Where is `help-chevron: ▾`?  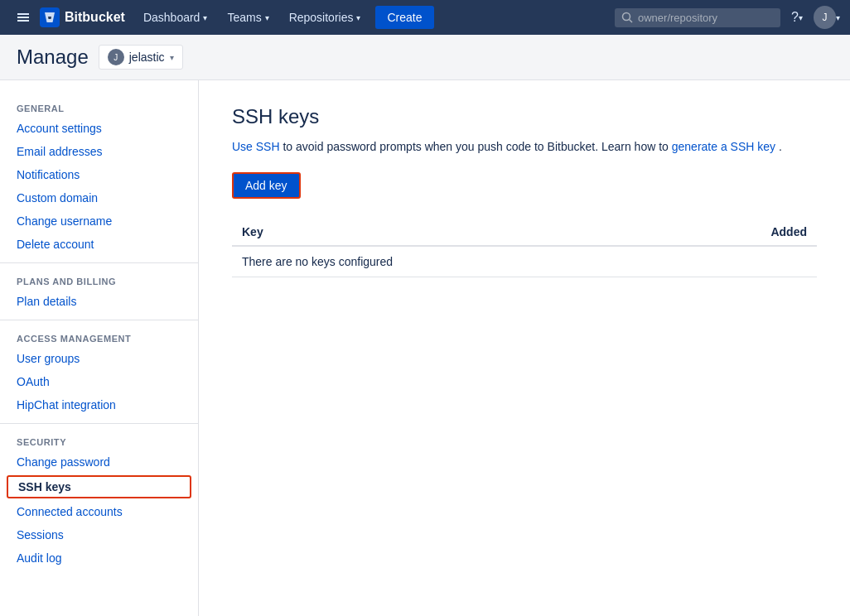
help-chevron: ▾ is located at coordinates (800, 18).